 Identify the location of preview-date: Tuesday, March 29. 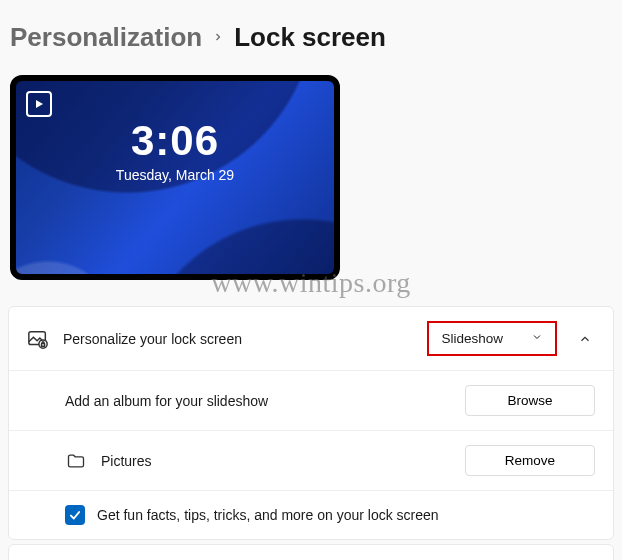
(175, 175).